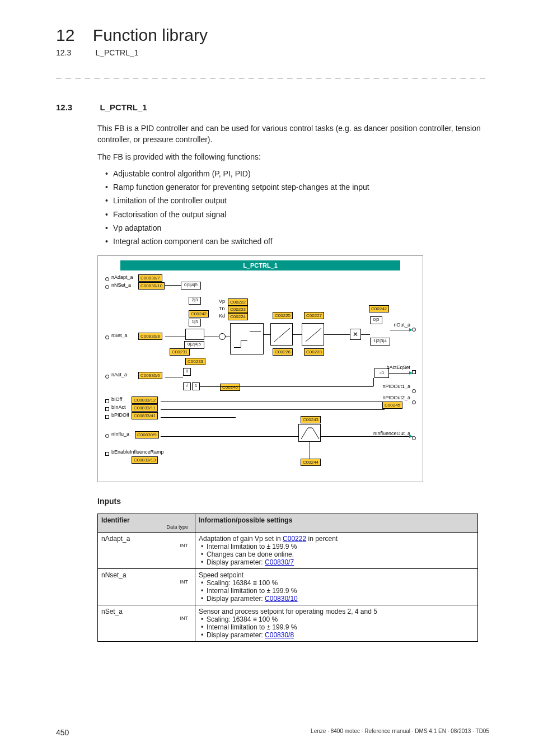  What do you see at coordinates (147, 523) in the screenshot?
I see `table-header-identifier: Identifier Data type` at bounding box center [147, 523].